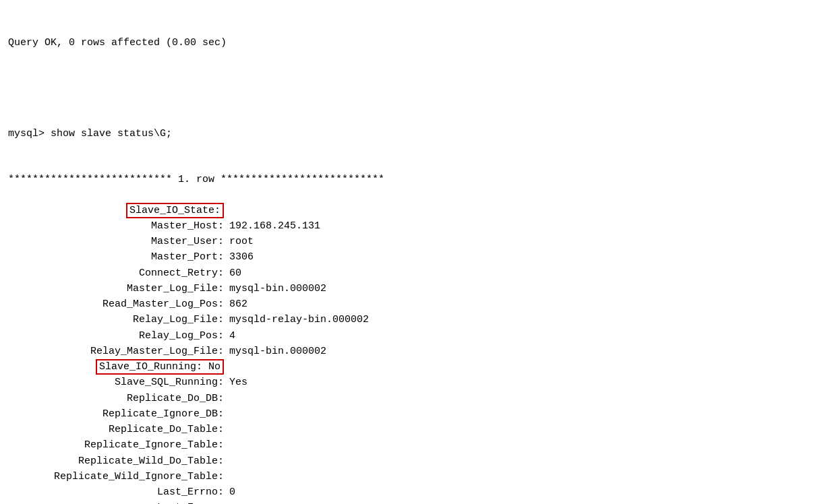 The height and width of the screenshot is (504, 822). Describe the element at coordinates (411, 89) in the screenshot. I see `empty-line` at that location.